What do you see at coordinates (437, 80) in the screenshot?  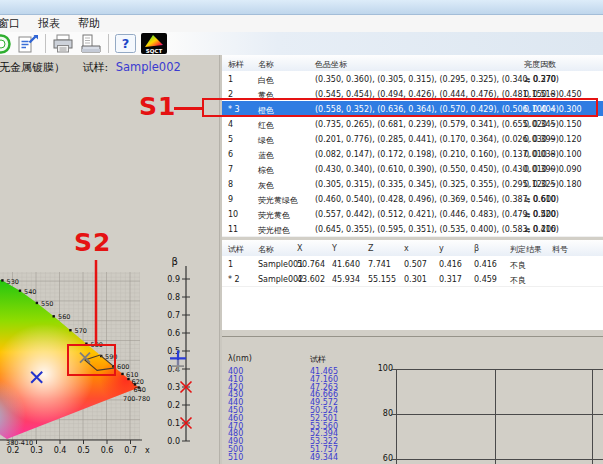 I see `cell-coords: (0.350, 0.360), (0.305, 0.315), (0.295, …` at bounding box center [437, 80].